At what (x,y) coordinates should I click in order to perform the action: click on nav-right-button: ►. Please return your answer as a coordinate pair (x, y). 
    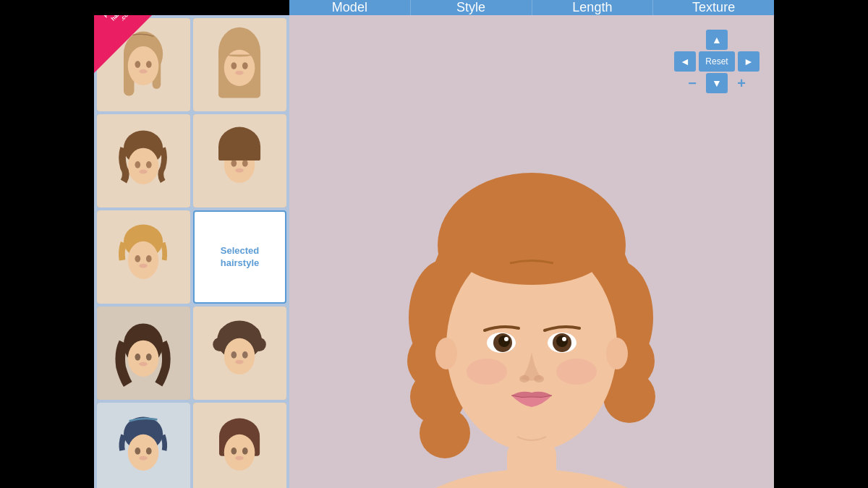
    Looking at the image, I should click on (749, 61).